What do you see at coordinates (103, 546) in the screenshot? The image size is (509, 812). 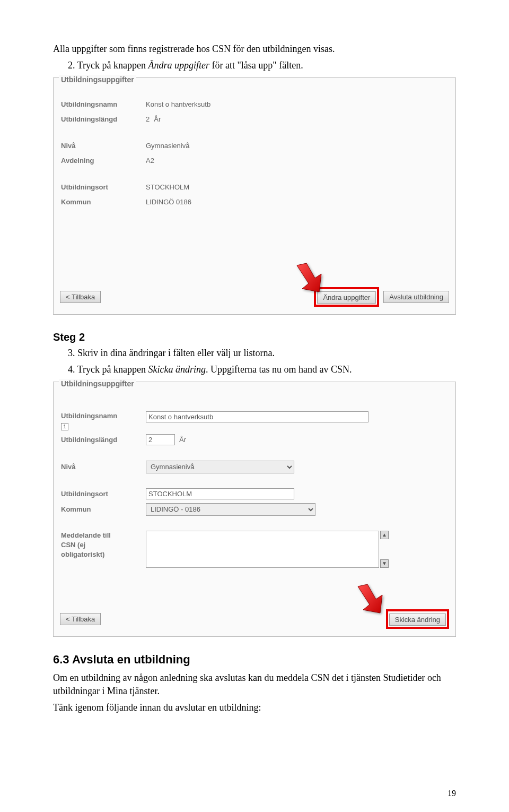 I see `lbl-meddelande: Meddelande till CSN (ej obligatoriskt)` at bounding box center [103, 546].